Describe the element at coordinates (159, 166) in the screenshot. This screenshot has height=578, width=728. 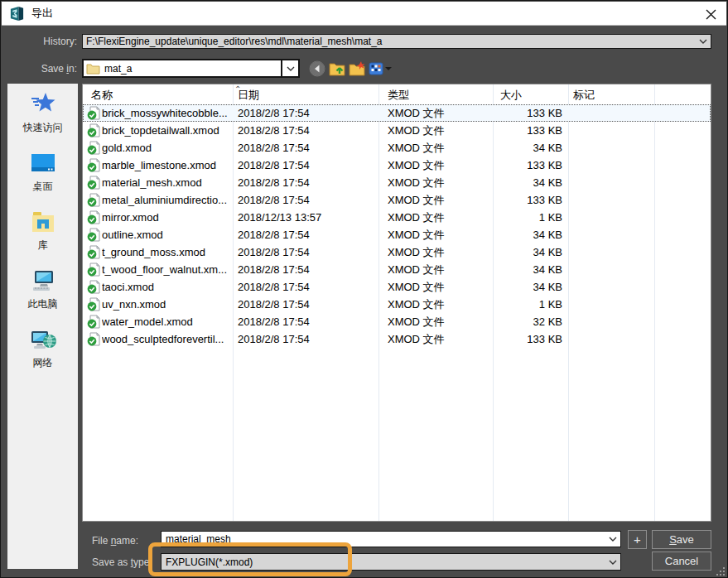
I see `file-name: marble_limestone.xmod` at that location.